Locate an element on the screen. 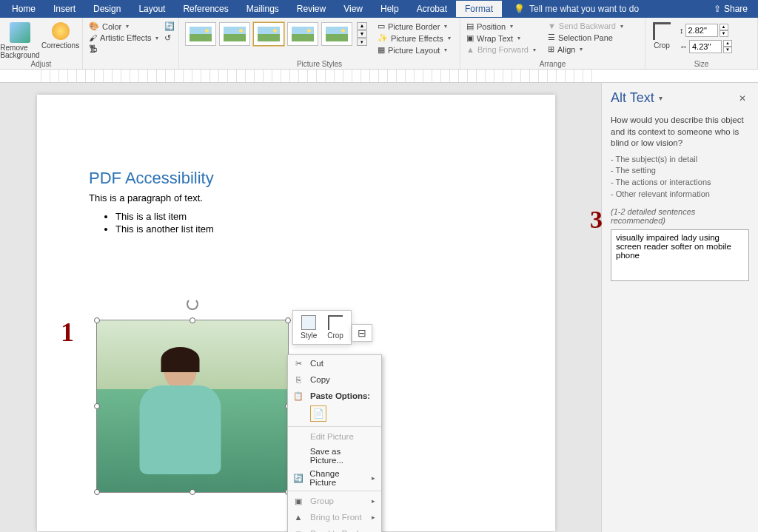 This screenshot has width=758, height=532. compress-button: 🗜 is located at coordinates (124, 49).